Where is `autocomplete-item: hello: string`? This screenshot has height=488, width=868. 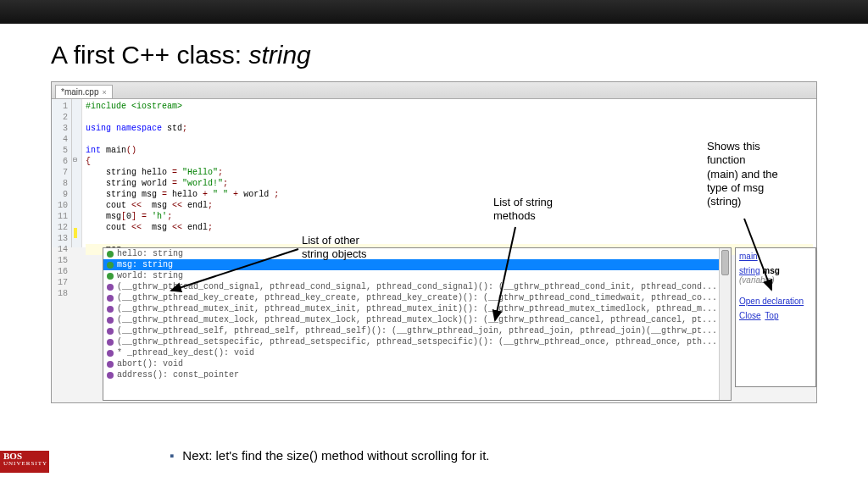 autocomplete-item: hello: string is located at coordinates (417, 254).